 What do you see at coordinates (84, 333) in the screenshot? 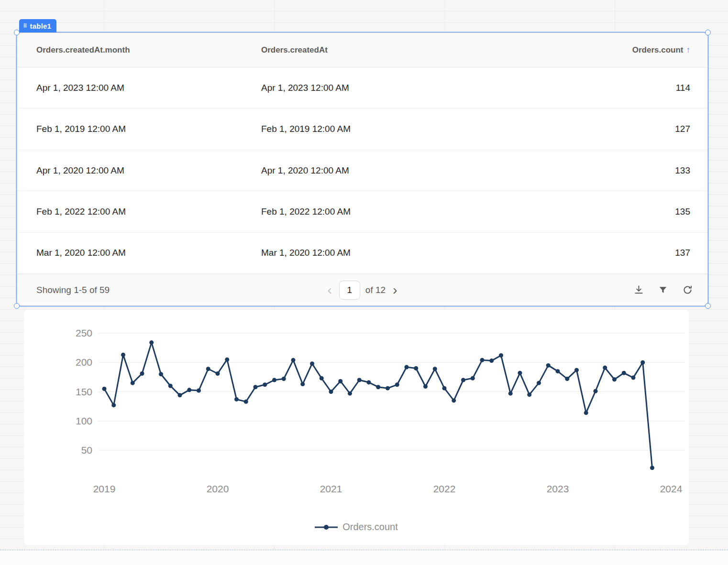
I see `svg-text: 250` at bounding box center [84, 333].